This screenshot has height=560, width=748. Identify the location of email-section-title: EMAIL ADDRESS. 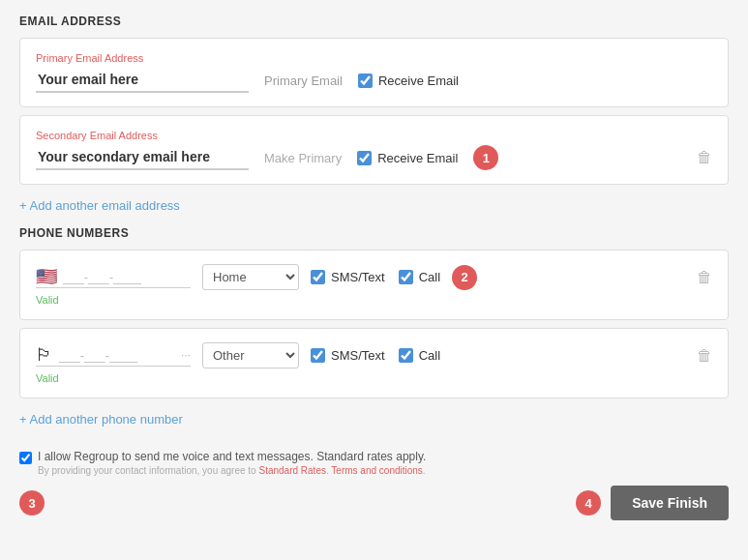
(374, 21).